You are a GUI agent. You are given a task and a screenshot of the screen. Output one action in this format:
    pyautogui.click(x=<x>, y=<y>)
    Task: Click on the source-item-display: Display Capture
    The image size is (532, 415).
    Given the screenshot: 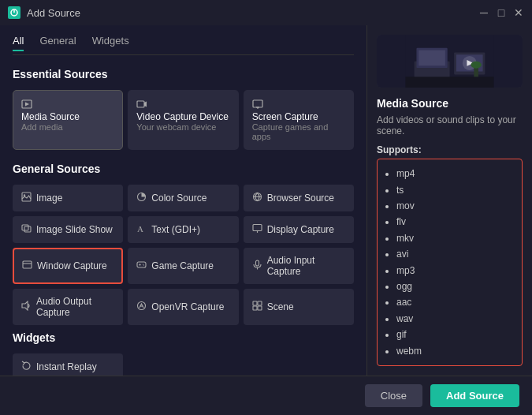 What is the action you would take?
    pyautogui.click(x=299, y=230)
    